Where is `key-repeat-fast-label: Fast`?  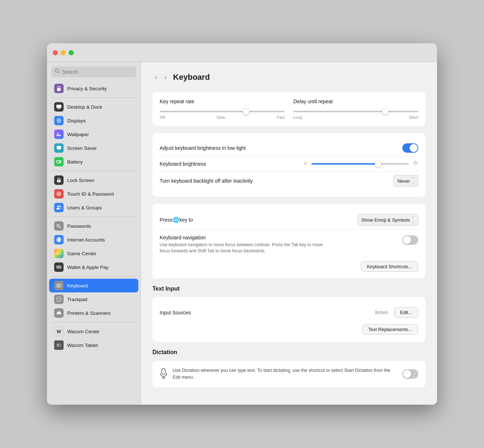 key-repeat-fast-label: Fast is located at coordinates (281, 117).